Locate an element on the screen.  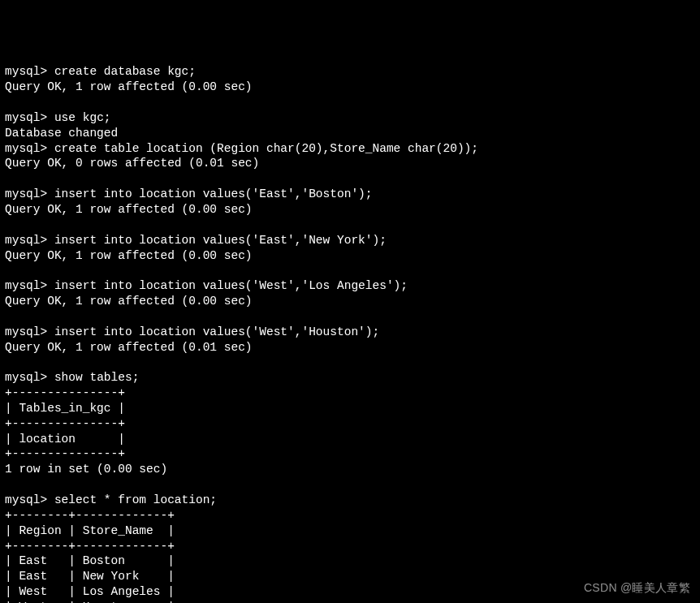
command-insert: insert into location values('West','Hous… is located at coordinates (217, 332).